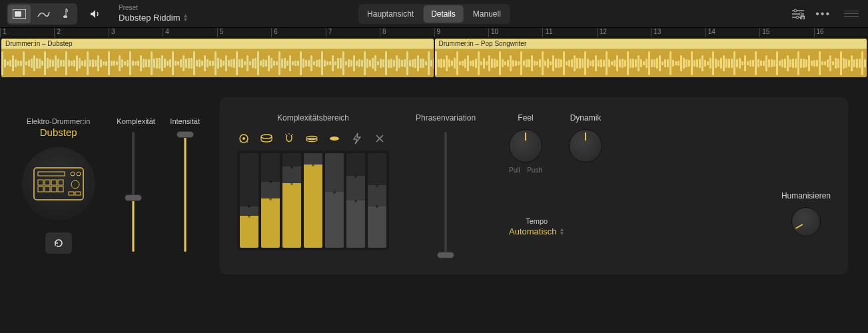 Image resolution: width=868 pixels, height=333 pixels. I want to click on stepper-icon: ▲▼, so click(562, 232).